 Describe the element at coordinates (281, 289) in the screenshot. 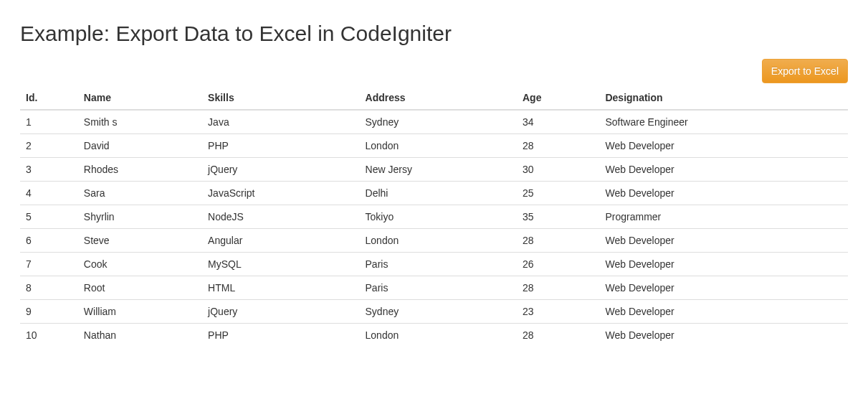

I see `cell-skills: HTML` at that location.